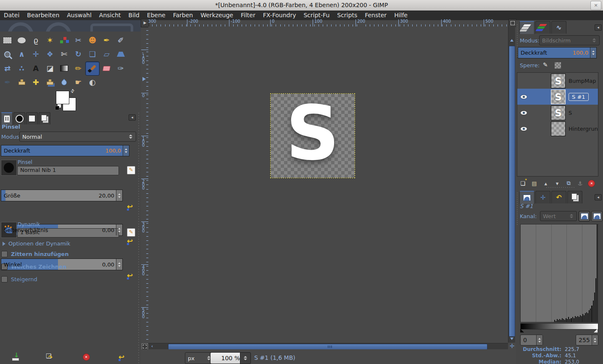 This screenshot has width=603, height=364. Describe the element at coordinates (587, 340) in the screenshot. I see `range-max-spinner: 255` at that location.